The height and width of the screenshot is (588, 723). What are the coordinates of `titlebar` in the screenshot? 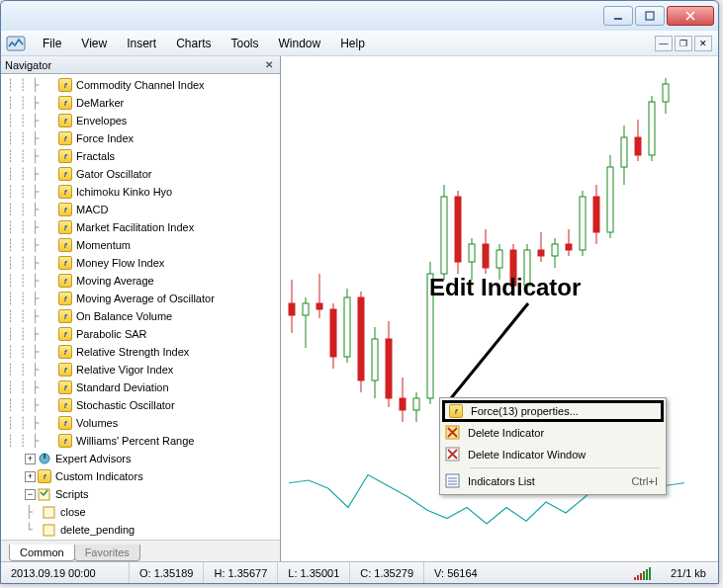 It's located at (360, 16).